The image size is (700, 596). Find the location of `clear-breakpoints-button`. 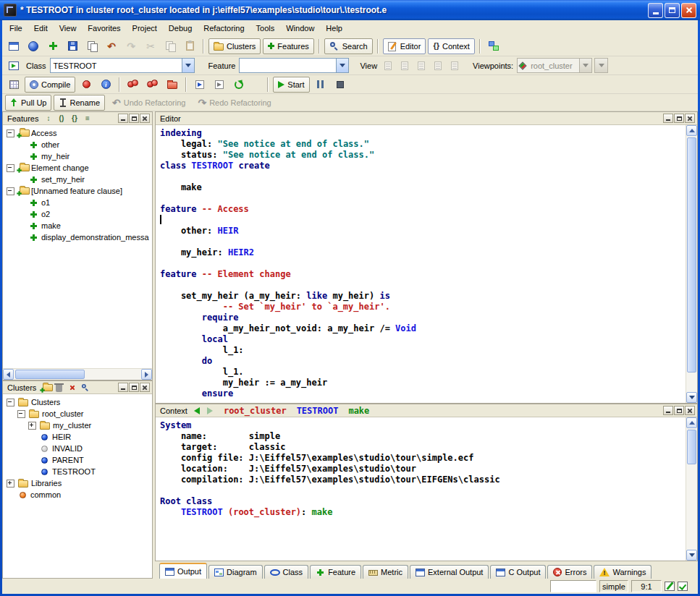

clear-breakpoints-button is located at coordinates (219, 85).